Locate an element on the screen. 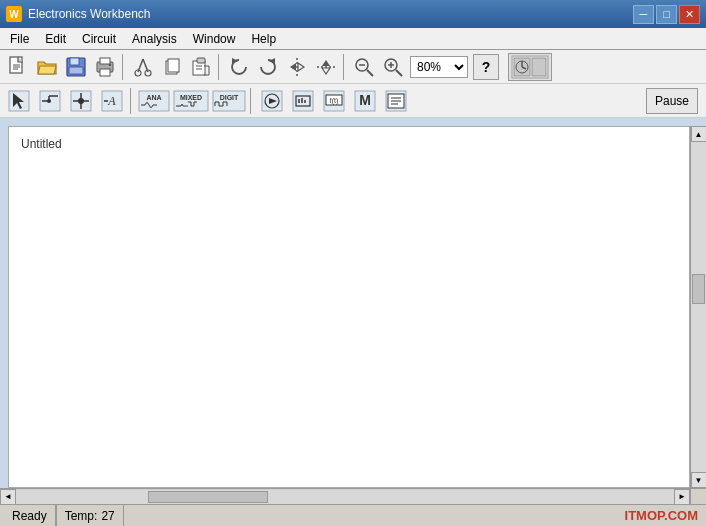 The image size is (706, 526). zoom-in-button is located at coordinates (393, 67).